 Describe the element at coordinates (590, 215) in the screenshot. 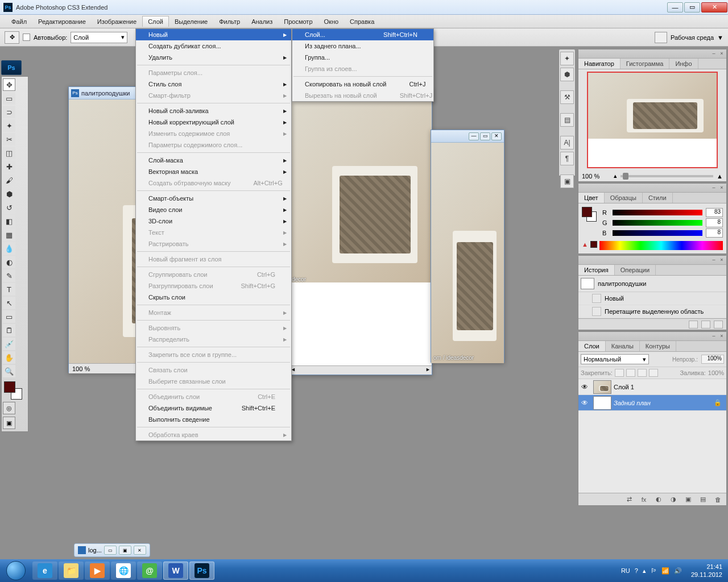

I see `color-swatch-pair` at that location.